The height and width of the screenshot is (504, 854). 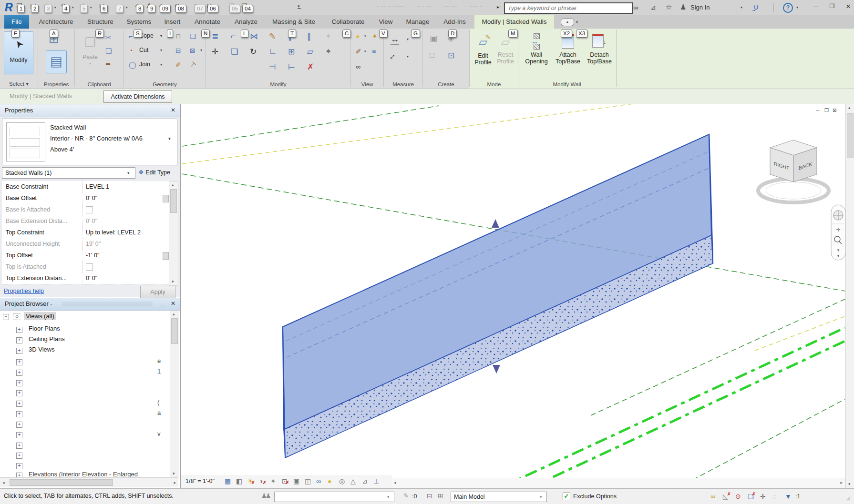 What do you see at coordinates (93, 255) in the screenshot?
I see `property-value: -1' 0"` at bounding box center [93, 255].